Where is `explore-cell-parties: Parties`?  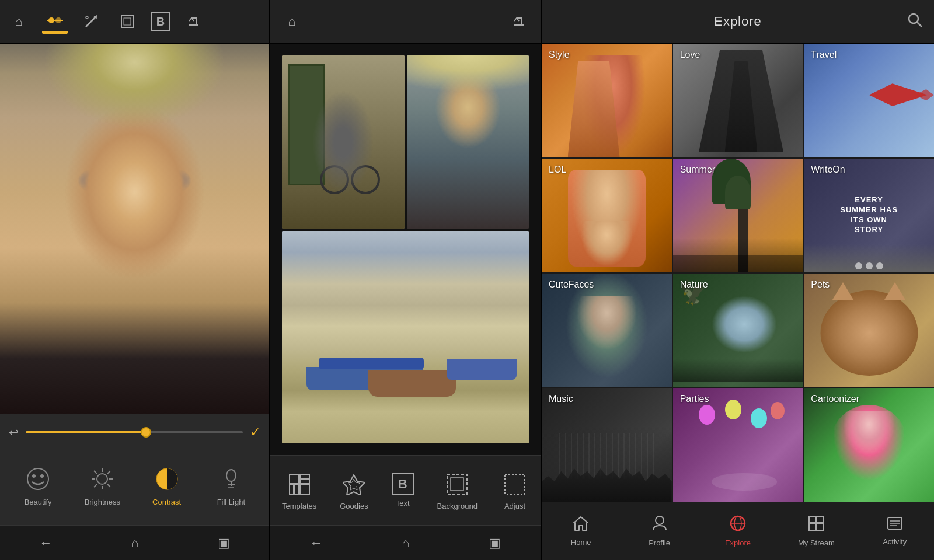
explore-cell-parties: Parties is located at coordinates (738, 444).